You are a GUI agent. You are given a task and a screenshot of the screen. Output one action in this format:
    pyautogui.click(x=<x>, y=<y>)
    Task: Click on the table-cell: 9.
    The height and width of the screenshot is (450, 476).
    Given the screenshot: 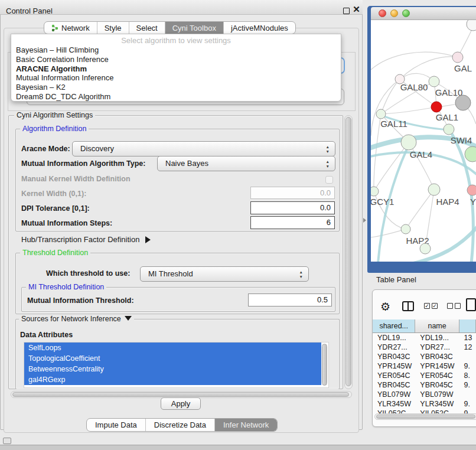 What is the action you would take?
    pyautogui.click(x=468, y=367)
    